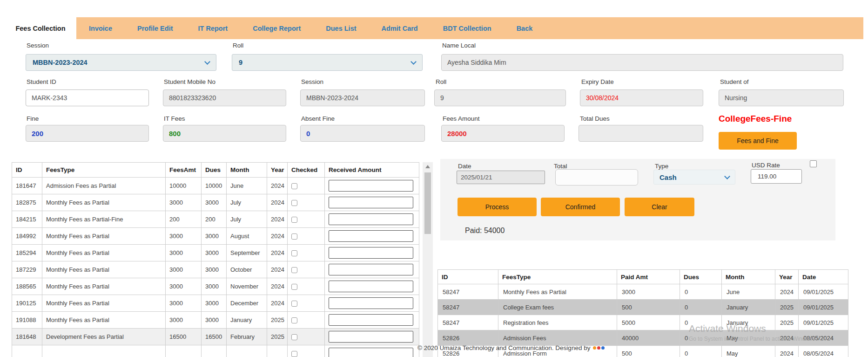 Image resolution: width=868 pixels, height=357 pixels. What do you see at coordinates (766, 165) in the screenshot?
I see `usd-rate-label: USD Rate` at bounding box center [766, 165].